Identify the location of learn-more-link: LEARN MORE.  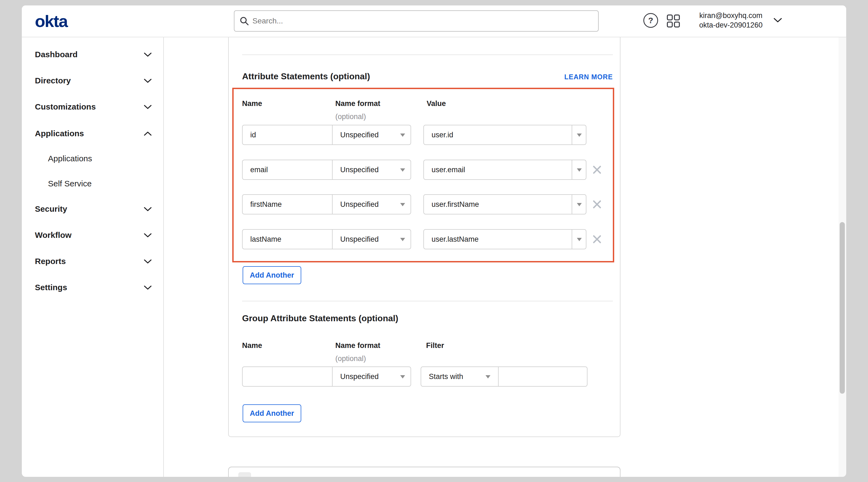
(589, 77).